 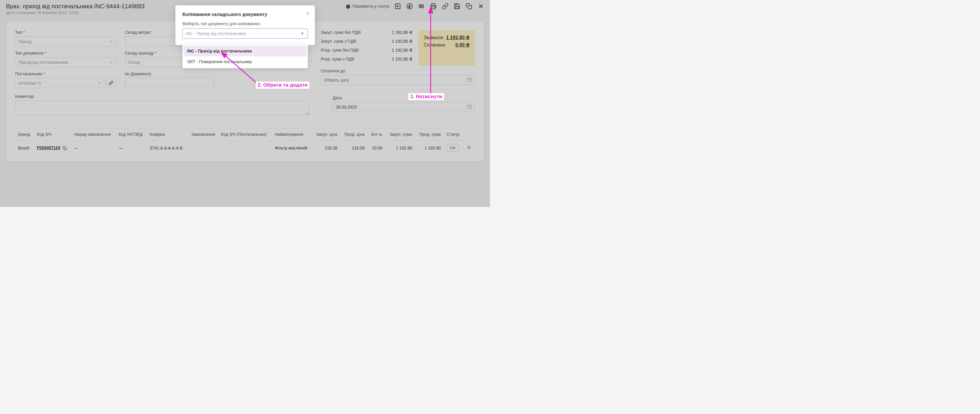 What do you see at coordinates (245, 14) in the screenshot?
I see `modal-title: Копіювання складського документу` at bounding box center [245, 14].